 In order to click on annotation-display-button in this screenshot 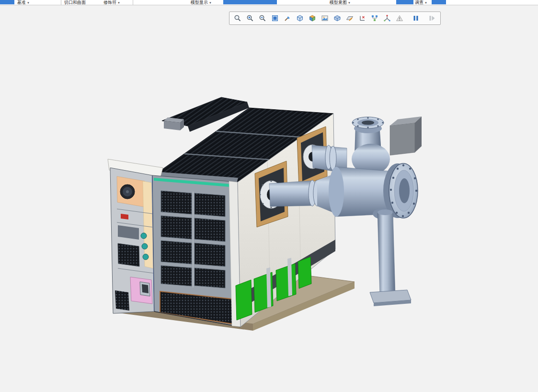, I will do `click(362, 18)`.